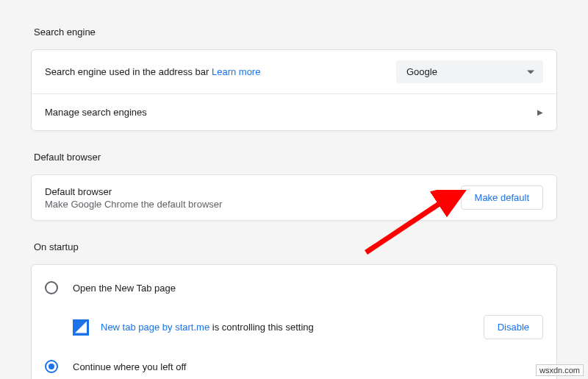  What do you see at coordinates (294, 197) in the screenshot?
I see `default-browser-row: Default browser Make Google Chrome the d…` at bounding box center [294, 197].